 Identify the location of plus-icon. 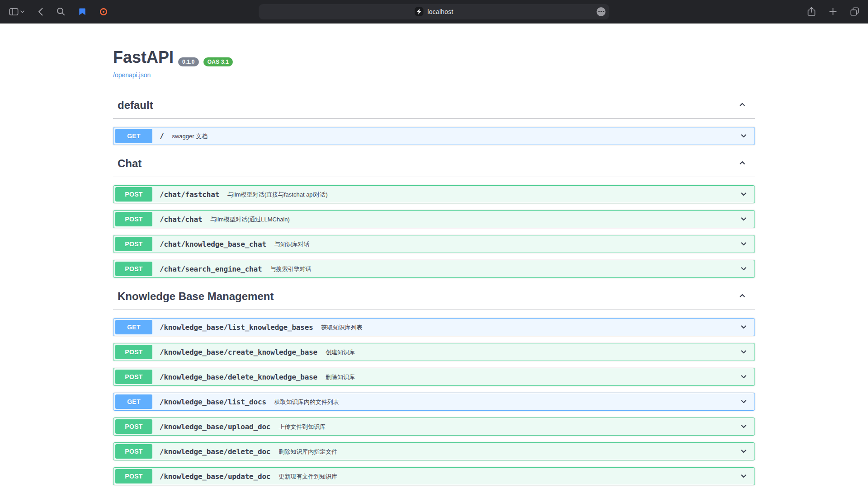
(833, 12).